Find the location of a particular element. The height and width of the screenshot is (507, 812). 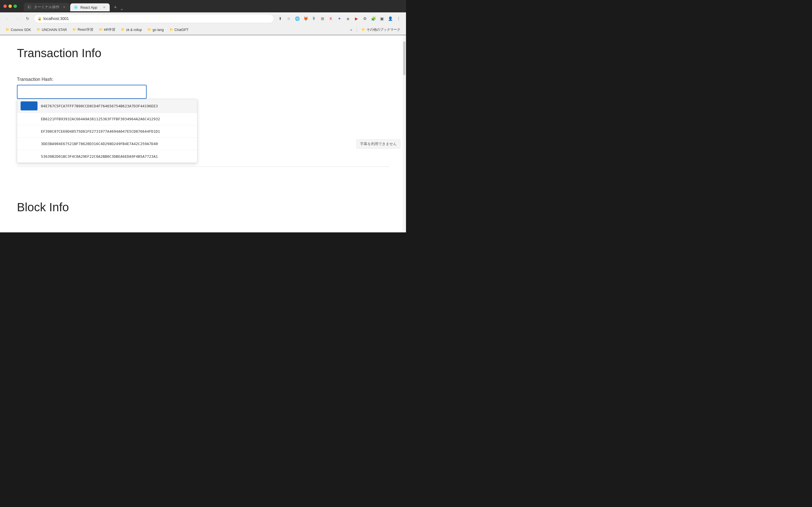

extension-5: ◈ is located at coordinates (348, 19).